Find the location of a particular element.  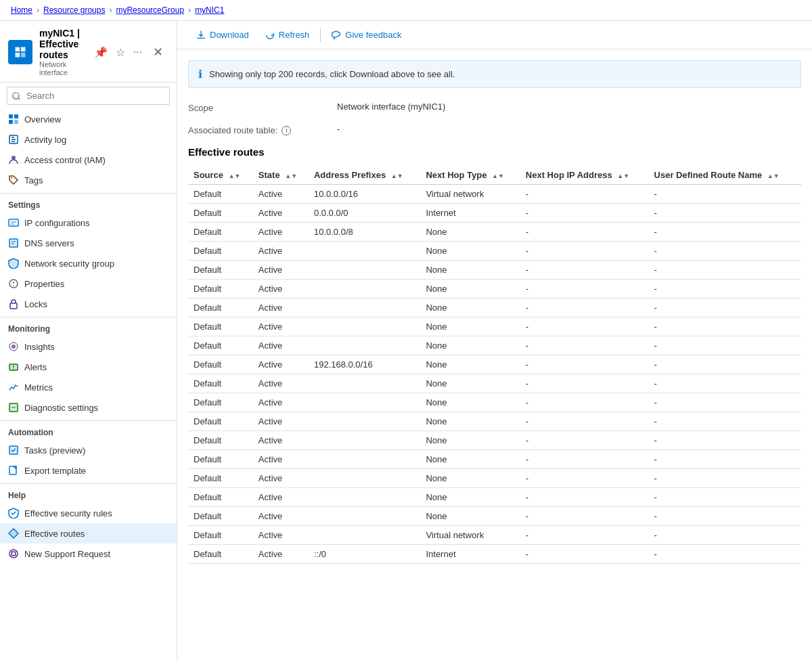

sidebar-item-dns-servers: DNS servers is located at coordinates (88, 243).